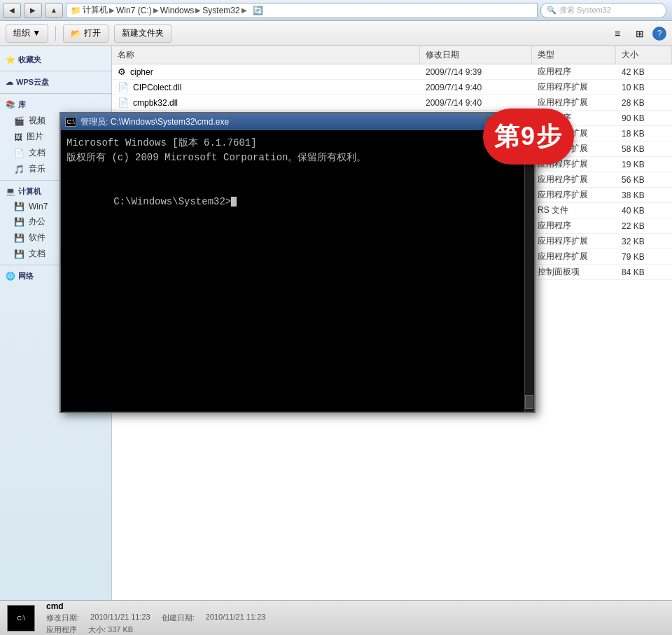 This screenshot has height=635, width=672. What do you see at coordinates (20, 121) in the screenshot?
I see `video-icon: 🎬` at bounding box center [20, 121].